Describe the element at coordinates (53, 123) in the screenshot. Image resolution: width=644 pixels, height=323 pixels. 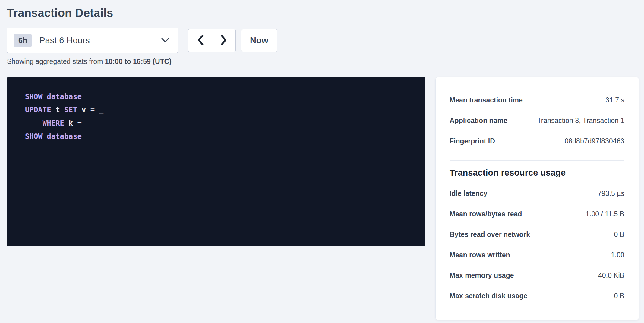
I see `sql-token: WHERE` at that location.